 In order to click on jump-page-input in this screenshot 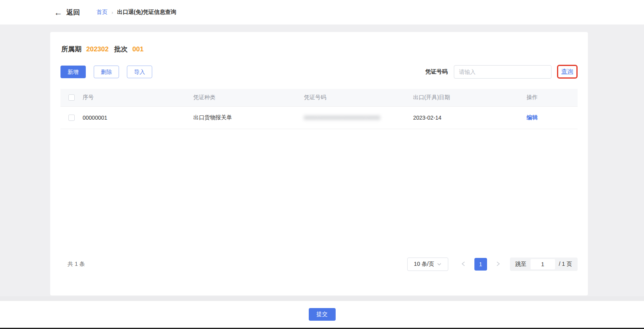, I will do `click(543, 264)`.